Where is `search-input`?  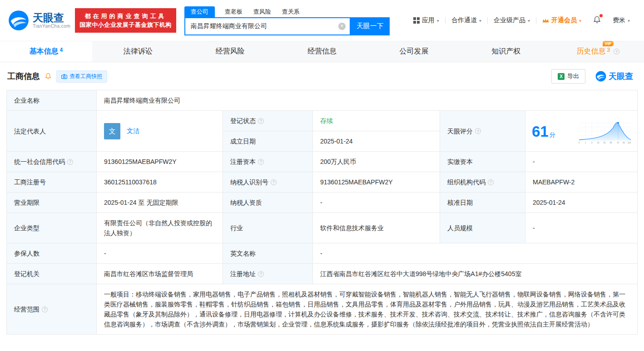 search-input is located at coordinates (264, 26).